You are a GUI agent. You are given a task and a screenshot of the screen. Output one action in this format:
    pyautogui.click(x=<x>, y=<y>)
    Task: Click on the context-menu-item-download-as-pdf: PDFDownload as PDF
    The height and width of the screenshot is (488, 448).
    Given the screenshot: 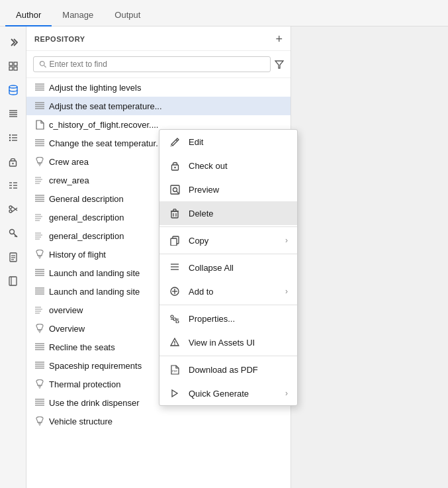 What is the action you would take?
    pyautogui.click(x=228, y=369)
    